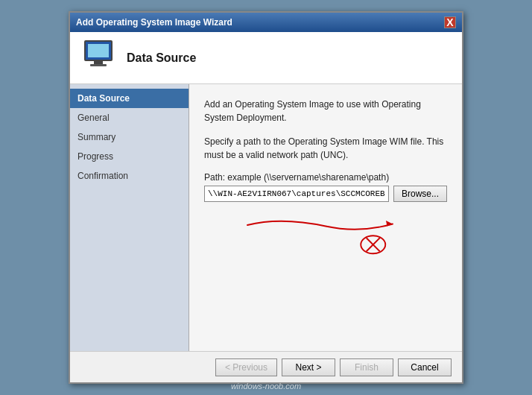 The image size is (532, 395). What do you see at coordinates (161, 58) in the screenshot?
I see `header-title: Data Source` at bounding box center [161, 58].